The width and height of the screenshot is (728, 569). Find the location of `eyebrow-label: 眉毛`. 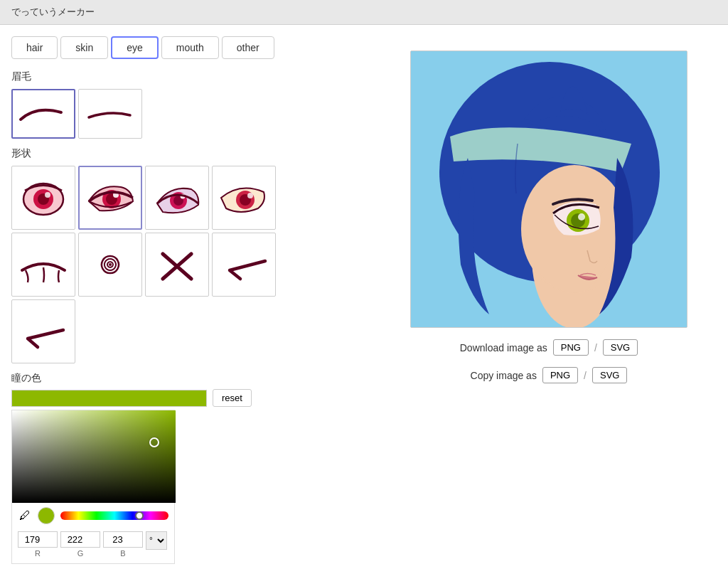

eyebrow-label: 眉毛 is located at coordinates (189, 77).